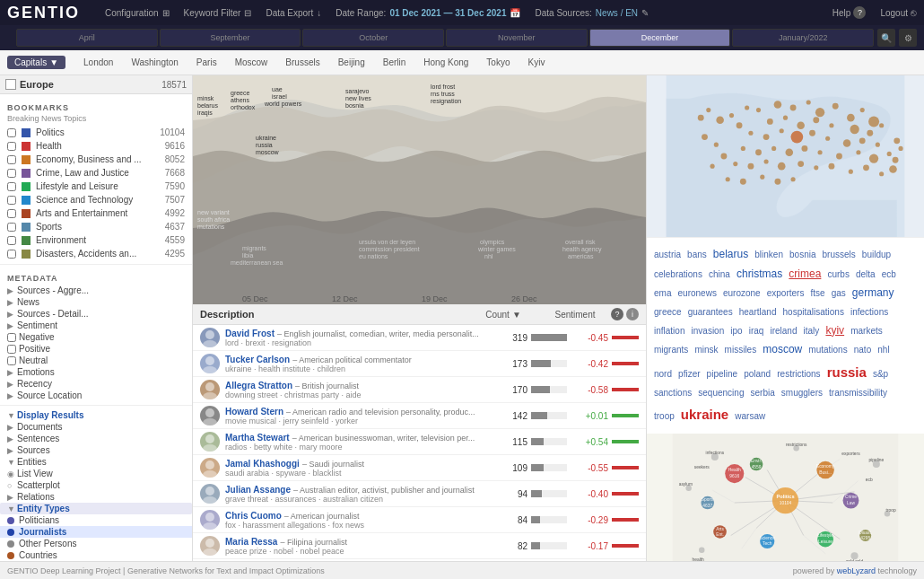 The height and width of the screenshot is (579, 924). I want to click on tag-word: markets, so click(867, 330).